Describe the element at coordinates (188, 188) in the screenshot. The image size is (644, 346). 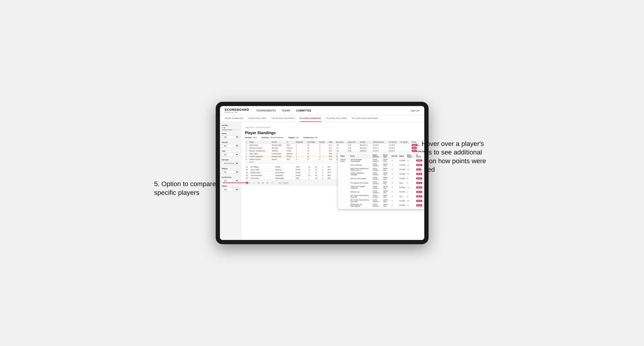
I see `annotation-left: 5. Option to compare specific players` at that location.